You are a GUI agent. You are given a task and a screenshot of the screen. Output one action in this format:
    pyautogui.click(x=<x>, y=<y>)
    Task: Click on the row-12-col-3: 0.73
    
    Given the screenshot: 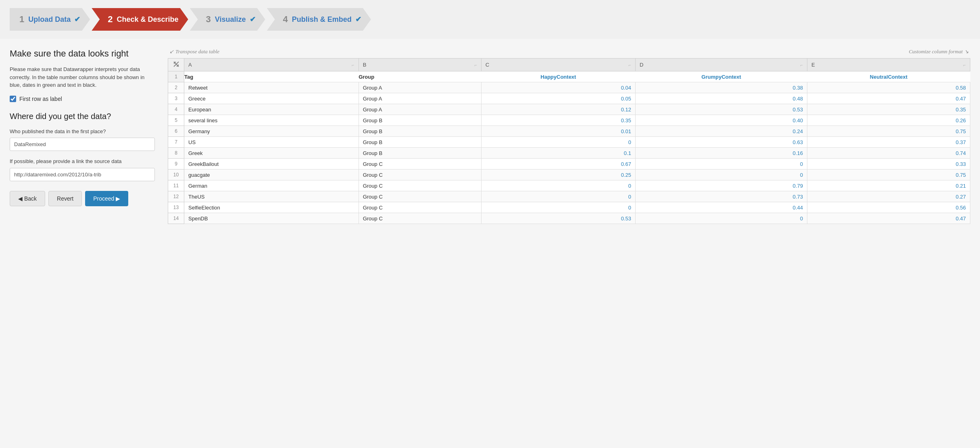 What is the action you would take?
    pyautogui.click(x=721, y=197)
    